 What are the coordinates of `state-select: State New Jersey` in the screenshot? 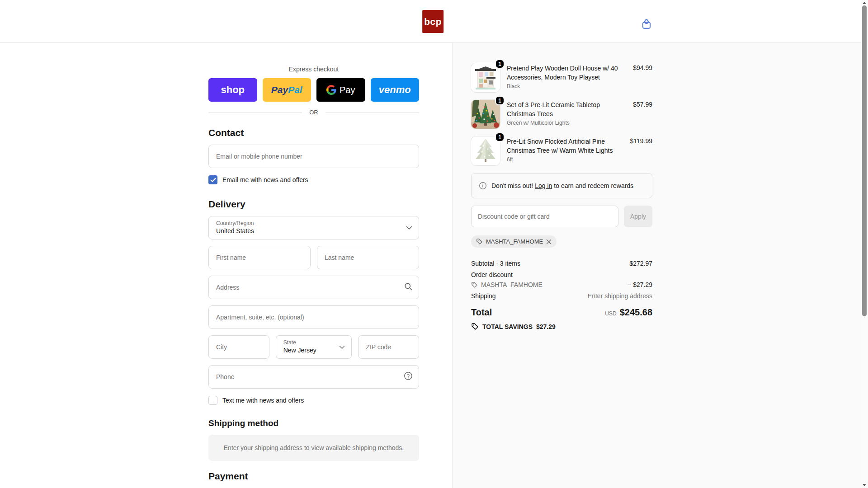 It's located at (314, 347).